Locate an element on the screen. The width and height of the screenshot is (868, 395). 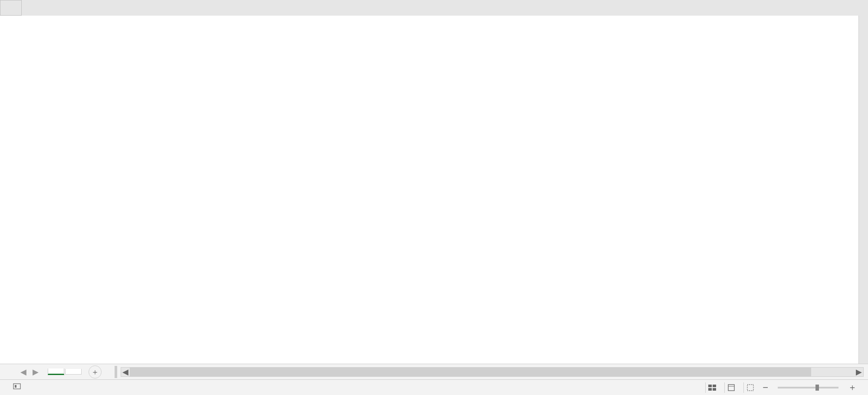
status-bar: − ＋ is located at coordinates (434, 387).